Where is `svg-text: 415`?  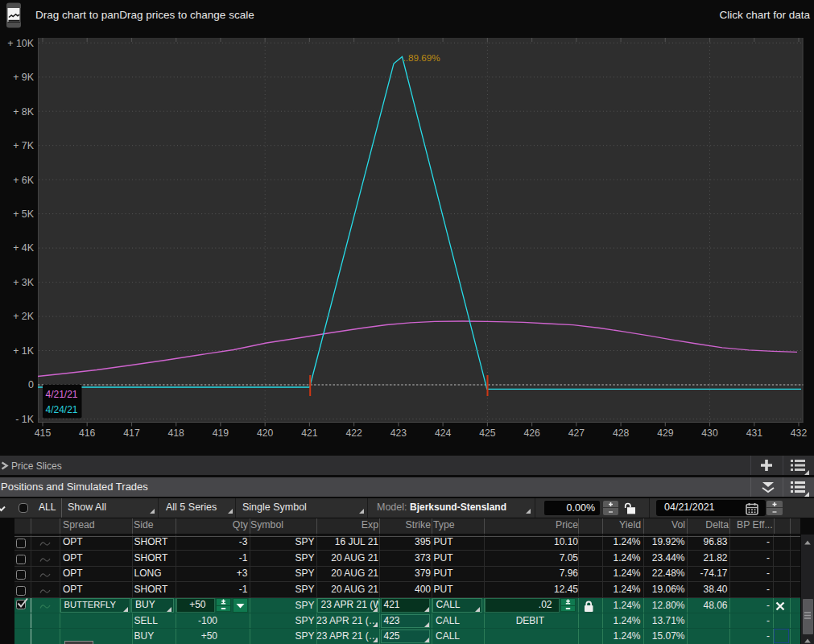 svg-text: 415 is located at coordinates (43, 433).